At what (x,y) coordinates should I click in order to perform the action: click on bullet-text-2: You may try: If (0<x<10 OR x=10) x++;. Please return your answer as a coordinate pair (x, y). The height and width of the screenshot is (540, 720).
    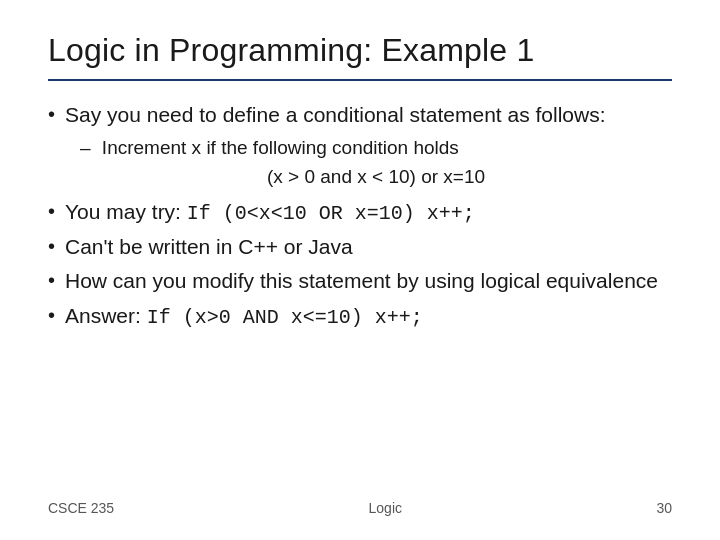
    Looking at the image, I should click on (270, 212).